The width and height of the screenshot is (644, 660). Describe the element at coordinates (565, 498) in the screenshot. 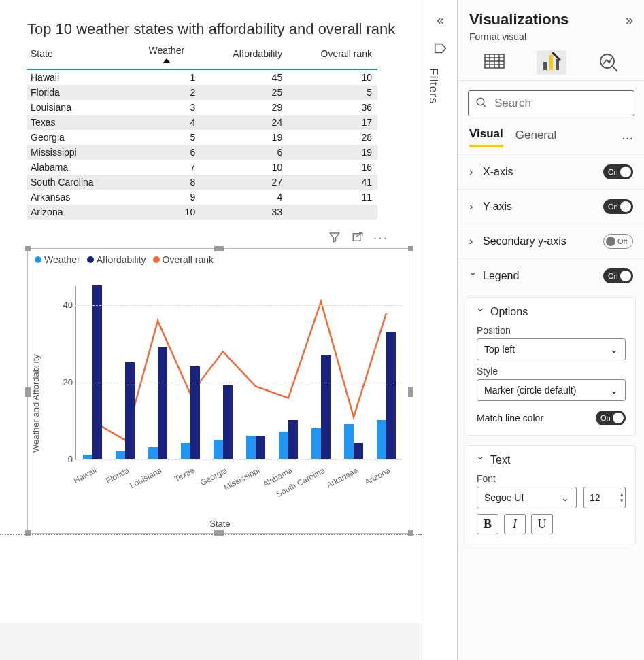

I see `chevron-down-icon: ⌄` at that location.